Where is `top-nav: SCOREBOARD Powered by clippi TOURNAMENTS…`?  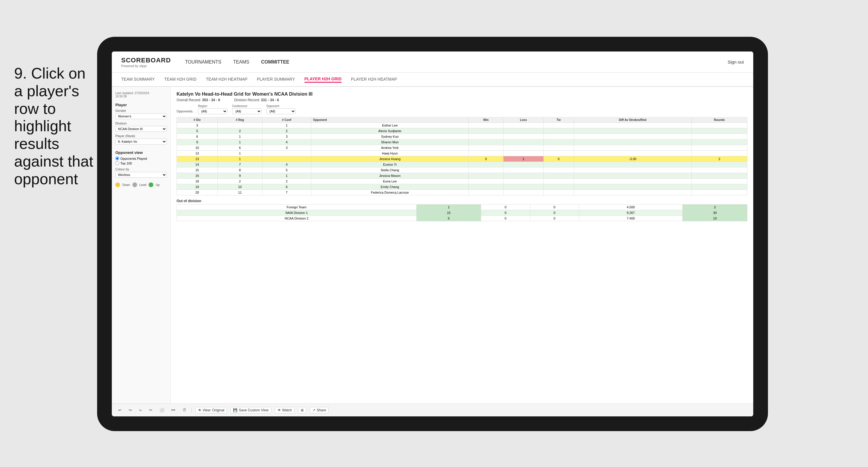 top-nav: SCOREBOARD Powered by clippi TOURNAMENTS… is located at coordinates (433, 62).